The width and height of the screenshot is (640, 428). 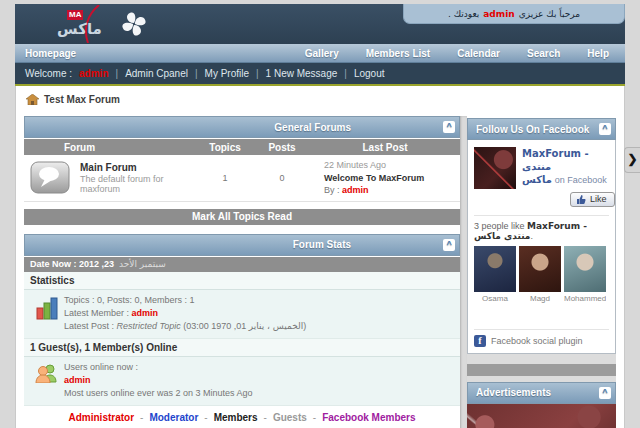 What do you see at coordinates (242, 264) in the screenshot?
I see `date-bar: Date Now : 2012 ,23 سبتمبر الأحد` at bounding box center [242, 264].